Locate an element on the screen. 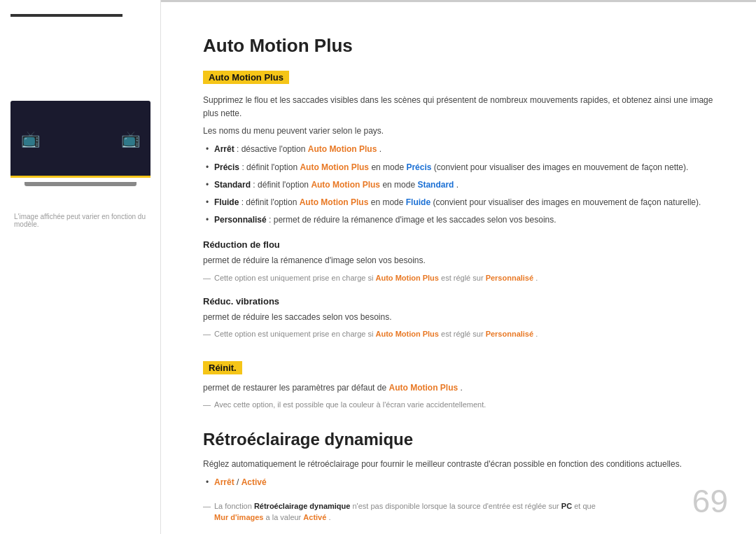 This screenshot has width=756, height=534. page-number: 69 is located at coordinates (710, 501).